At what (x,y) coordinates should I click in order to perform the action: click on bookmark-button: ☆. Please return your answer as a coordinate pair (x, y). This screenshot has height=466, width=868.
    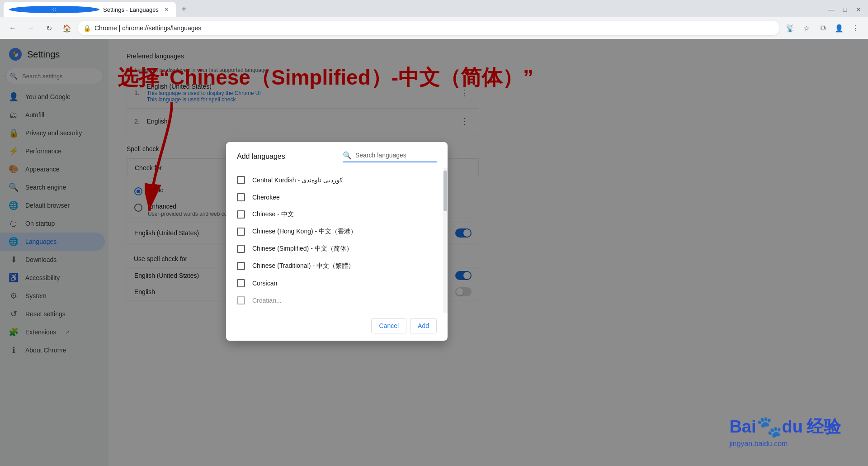
    Looking at the image, I should click on (807, 28).